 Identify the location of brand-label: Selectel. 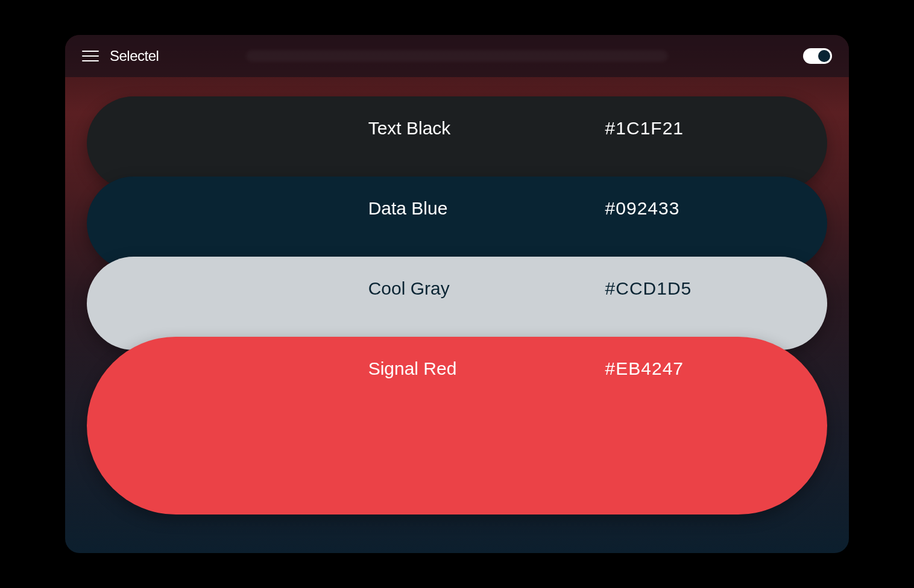
(134, 56).